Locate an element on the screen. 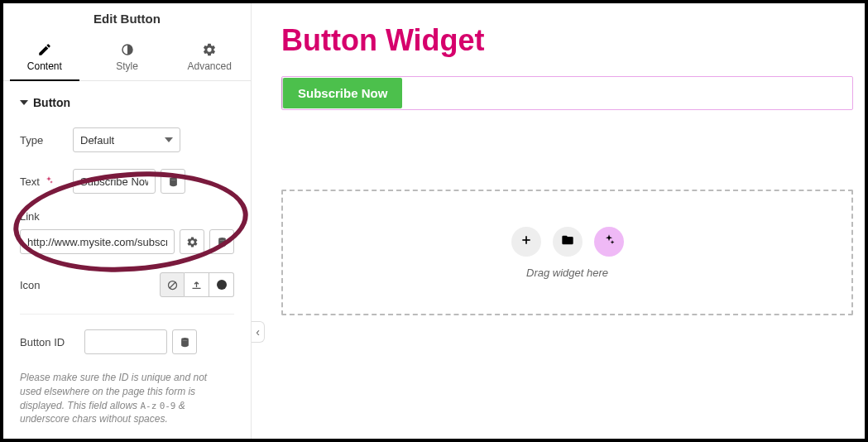 This screenshot has height=442, width=868. add-widget-button is located at coordinates (526, 242).